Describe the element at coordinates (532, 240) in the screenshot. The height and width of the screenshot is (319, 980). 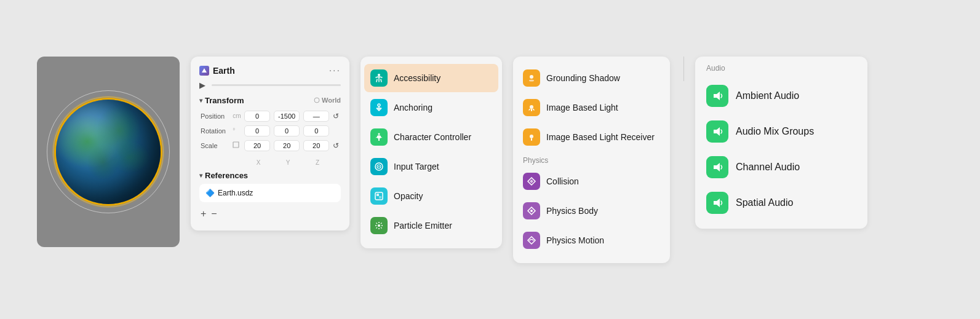
I see `physics-motion-icon` at that location.